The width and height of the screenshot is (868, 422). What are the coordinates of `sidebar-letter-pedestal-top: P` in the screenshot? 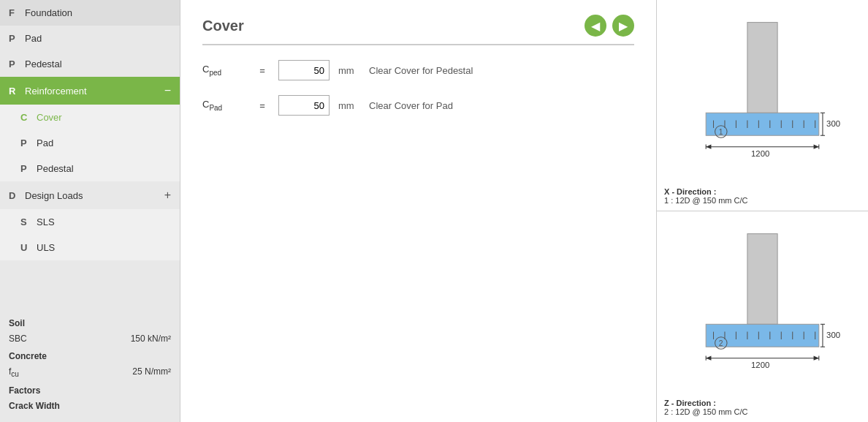 It's located at (17, 64).